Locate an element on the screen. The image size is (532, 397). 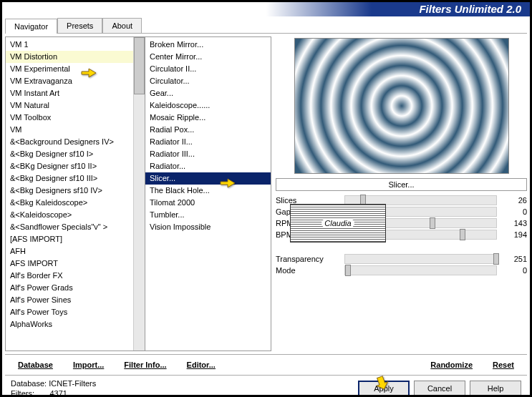
category-item: &<Sandflower Specials"v" > is located at coordinates (69, 227).